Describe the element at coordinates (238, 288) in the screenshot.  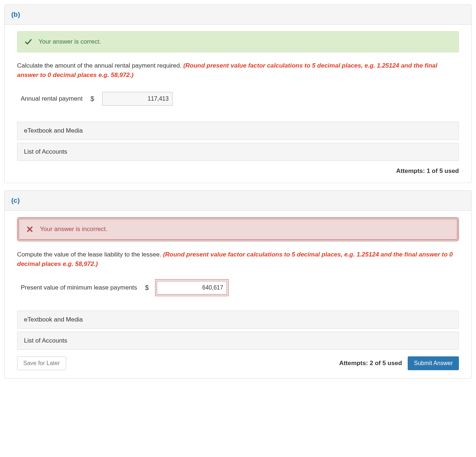
I see `pv-row: Present value of minimum lease payments …` at that location.